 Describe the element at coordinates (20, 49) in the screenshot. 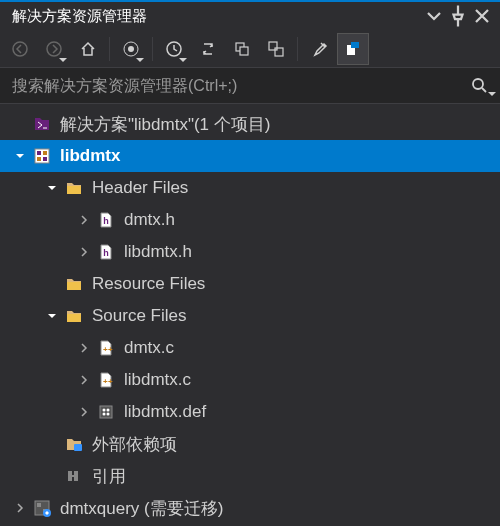

I see `back-button` at that location.